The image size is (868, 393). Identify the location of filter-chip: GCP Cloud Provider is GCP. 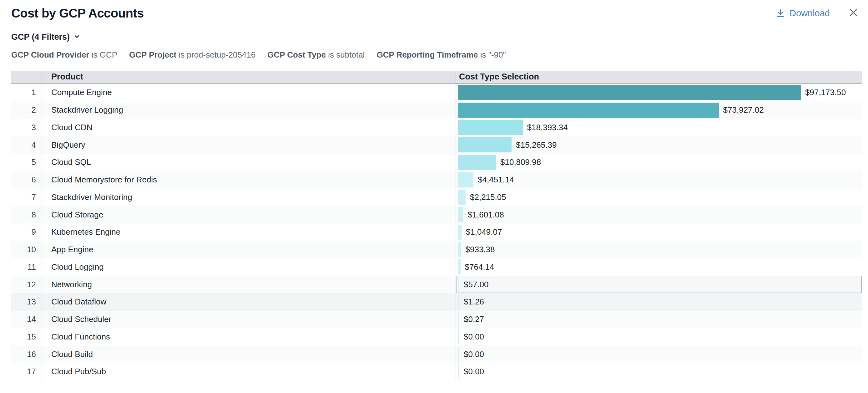
(64, 55).